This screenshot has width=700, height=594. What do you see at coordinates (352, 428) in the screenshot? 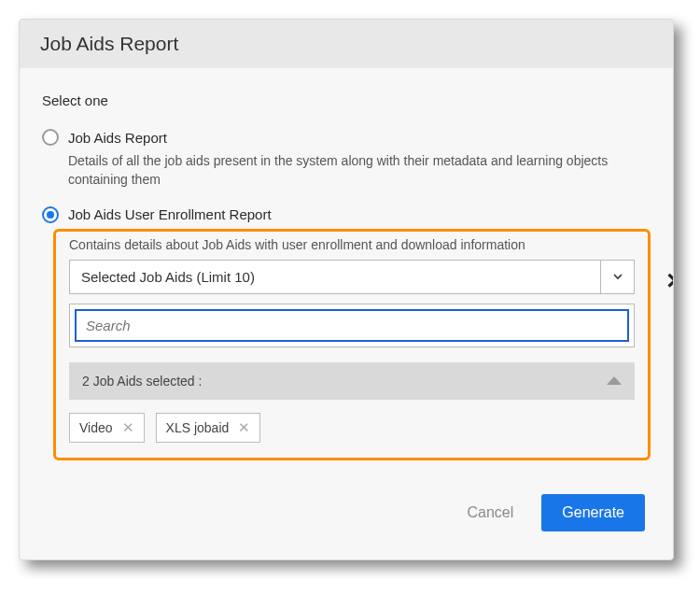
I see `selected-chips: Video ✕ XLS jobaid ✕` at bounding box center [352, 428].